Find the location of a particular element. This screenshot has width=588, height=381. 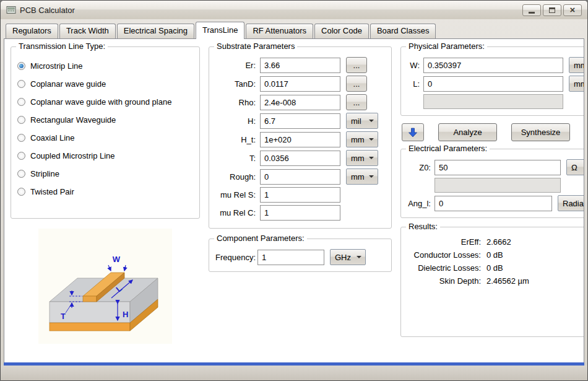

tand-more-button: ... is located at coordinates (357, 84).